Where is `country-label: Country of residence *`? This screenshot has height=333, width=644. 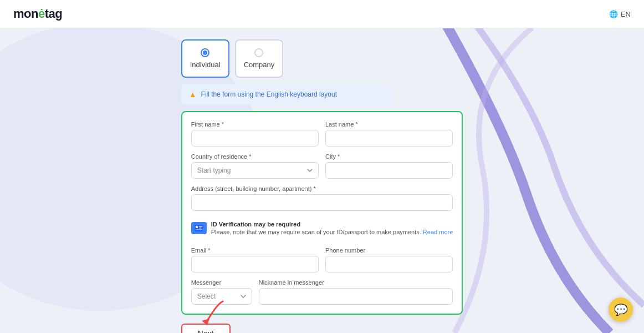
country-label: Country of residence * is located at coordinates (255, 157).